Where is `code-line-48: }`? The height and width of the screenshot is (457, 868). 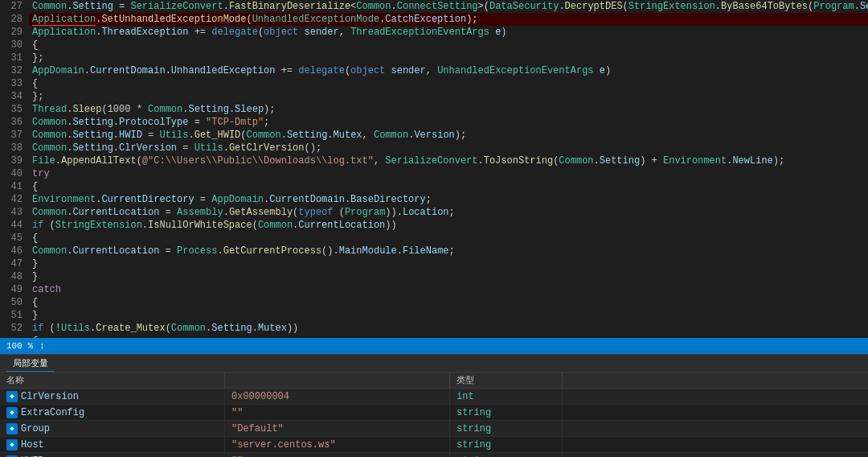
code-line-48: } is located at coordinates (448, 277).